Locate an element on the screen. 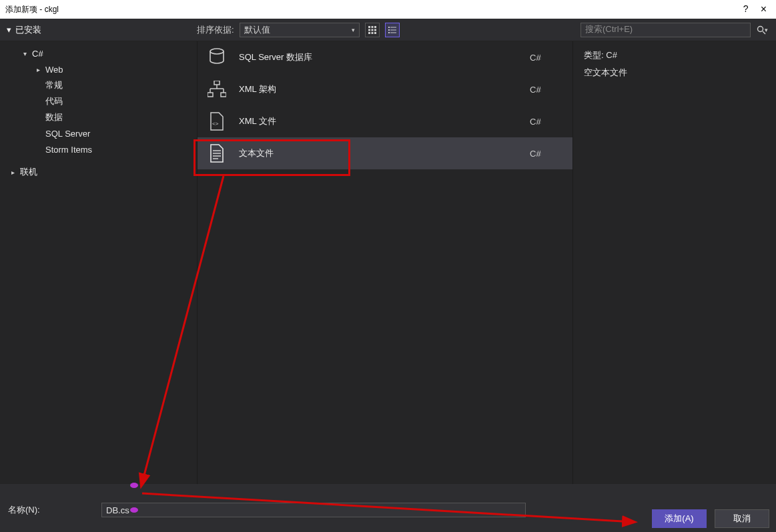  template-description: 空文本文件 is located at coordinates (675, 73).